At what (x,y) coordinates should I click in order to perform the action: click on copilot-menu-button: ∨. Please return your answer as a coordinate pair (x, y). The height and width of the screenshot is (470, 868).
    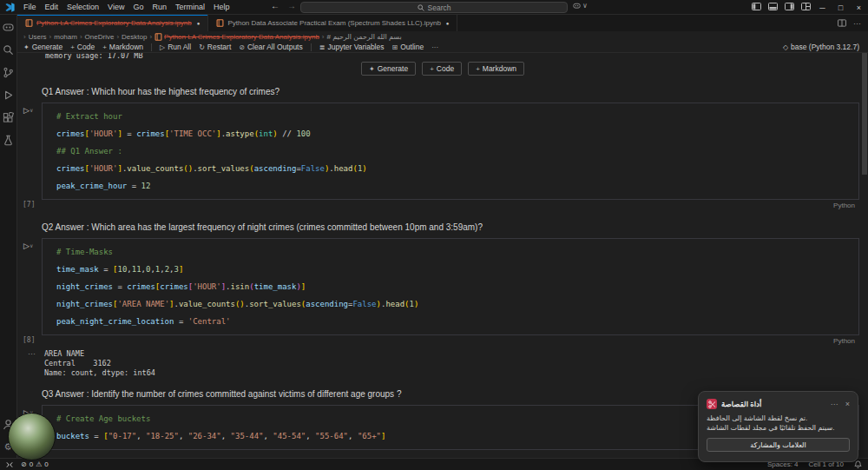
    Looking at the image, I should click on (580, 5).